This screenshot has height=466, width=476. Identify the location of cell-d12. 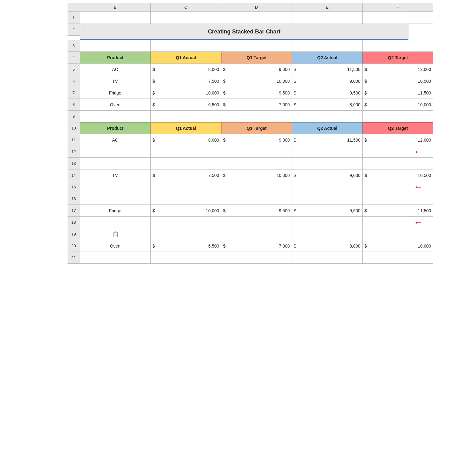
(257, 152).